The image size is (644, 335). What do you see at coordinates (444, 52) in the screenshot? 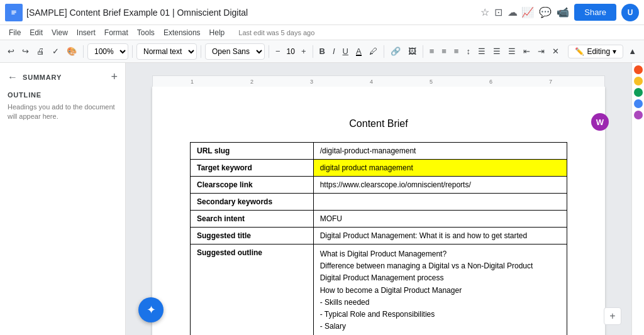
I see `align-center-button: ≡` at bounding box center [444, 52].